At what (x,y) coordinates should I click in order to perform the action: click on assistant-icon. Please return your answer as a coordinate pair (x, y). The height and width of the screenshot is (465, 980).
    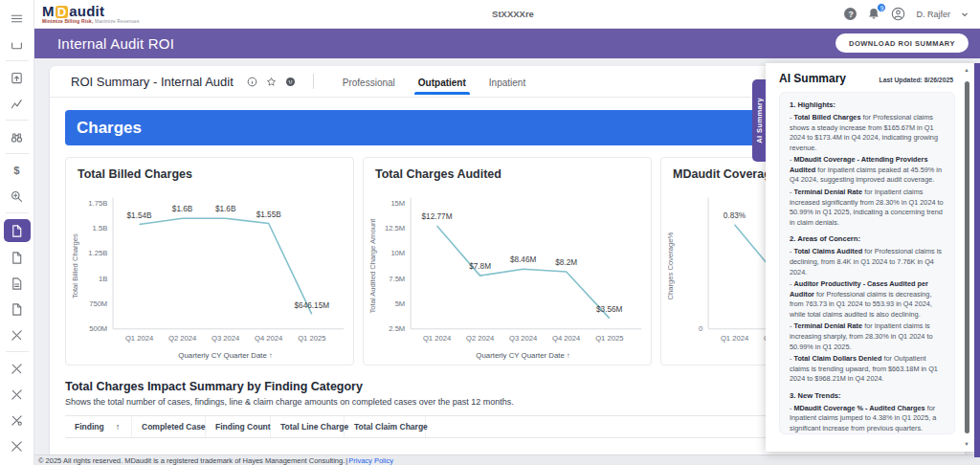
    Looking at the image, I should click on (291, 82).